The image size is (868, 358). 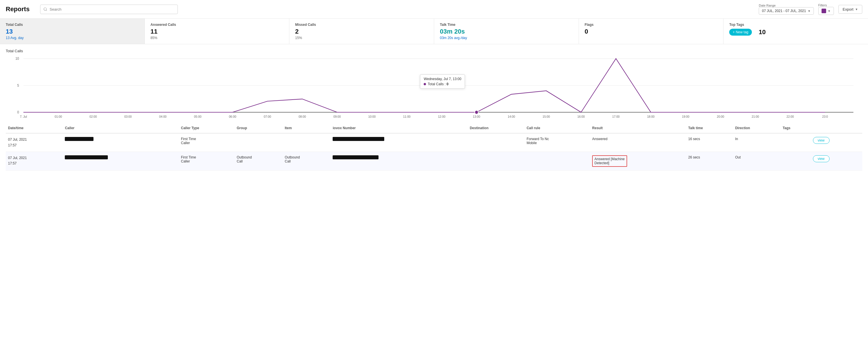 I want to click on cell-talk-time-1: 16 secs, so click(x=710, y=142).